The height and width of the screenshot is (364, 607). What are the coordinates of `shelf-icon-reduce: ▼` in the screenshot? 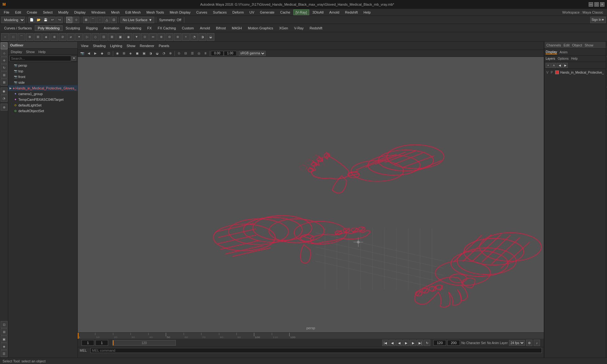 It's located at (137, 37).